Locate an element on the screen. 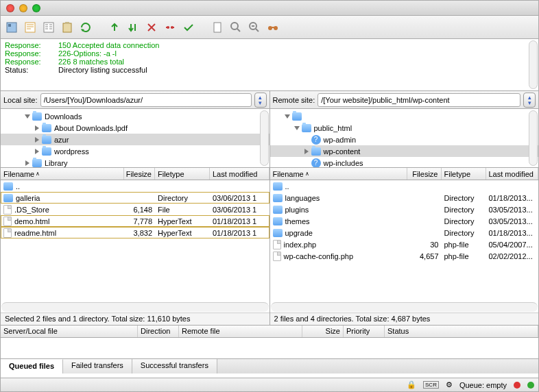 The image size is (539, 392). tab-queued-files: Queued files is located at coordinates (32, 366).